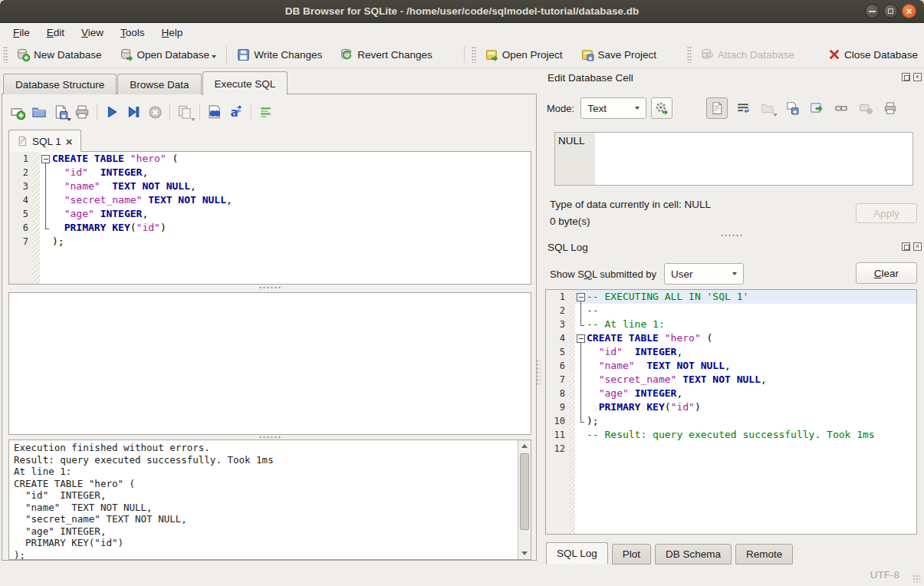 This screenshot has height=586, width=924. I want to click on new-sql-tab-button, so click(18, 112).